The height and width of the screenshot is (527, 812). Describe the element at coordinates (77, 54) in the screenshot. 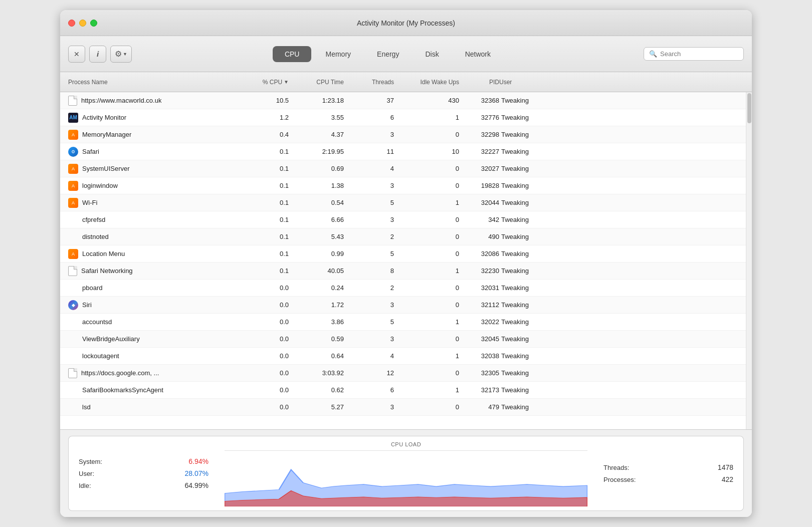

I see `close-x-button: ✕` at that location.